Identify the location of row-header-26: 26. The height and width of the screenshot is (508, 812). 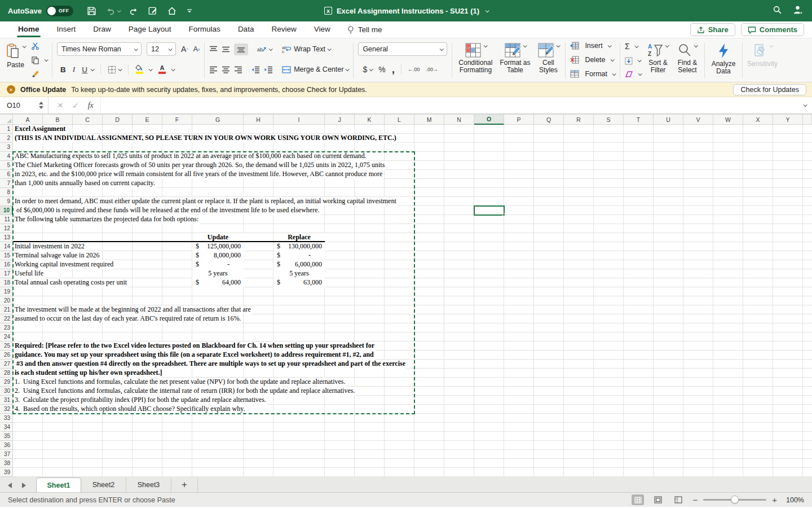
(7, 355).